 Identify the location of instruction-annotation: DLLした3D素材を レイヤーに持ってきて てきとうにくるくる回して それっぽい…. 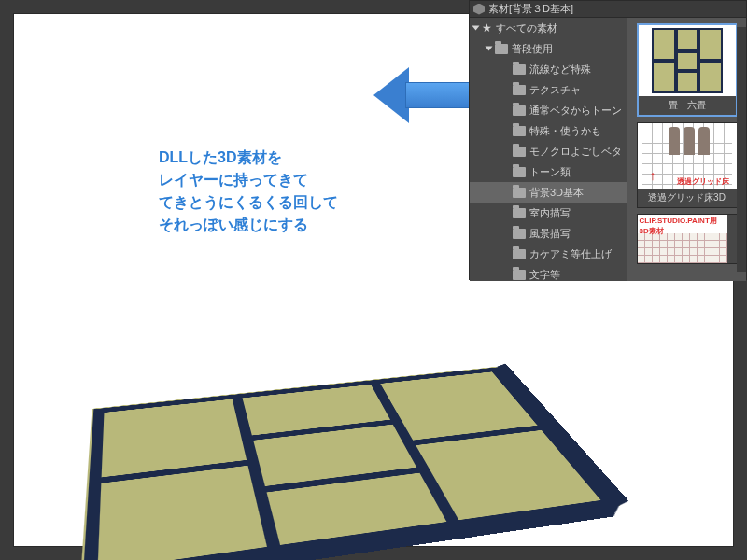
(248, 191).